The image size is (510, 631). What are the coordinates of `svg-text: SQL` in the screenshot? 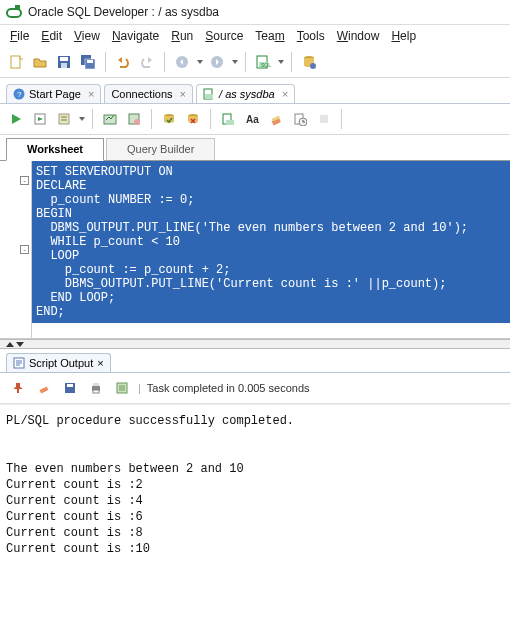 It's located at (266, 65).